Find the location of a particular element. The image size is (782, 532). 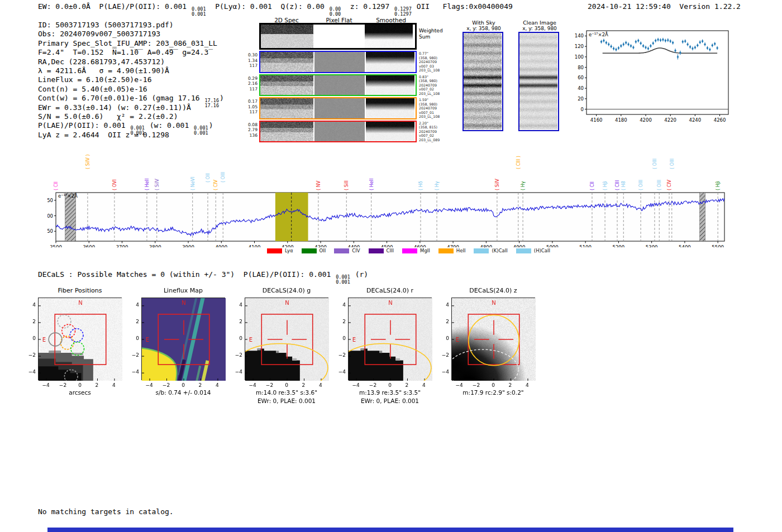

svg-text: 4500 is located at coordinates (387, 246).